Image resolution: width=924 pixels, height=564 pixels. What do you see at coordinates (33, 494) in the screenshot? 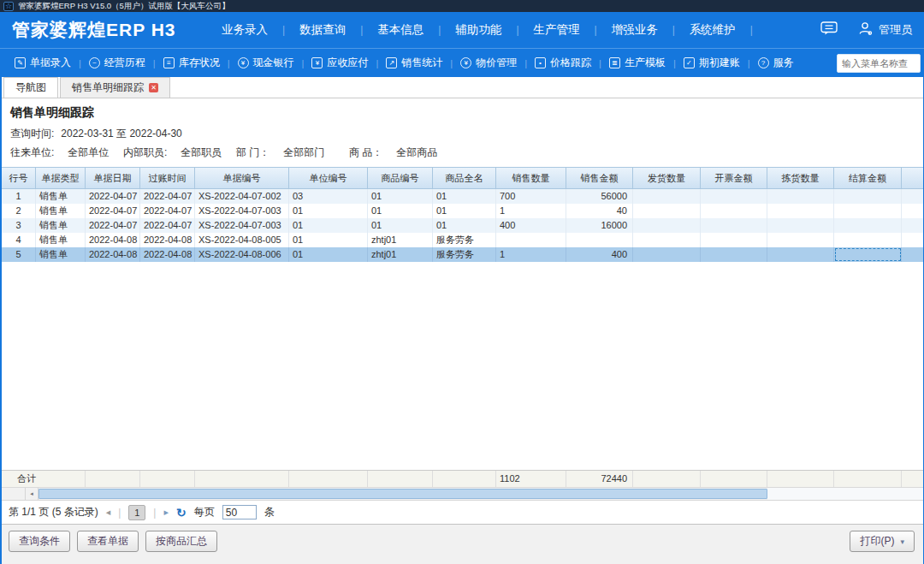
I see `scroll-left-arrow-icon: ◂` at bounding box center [33, 494].